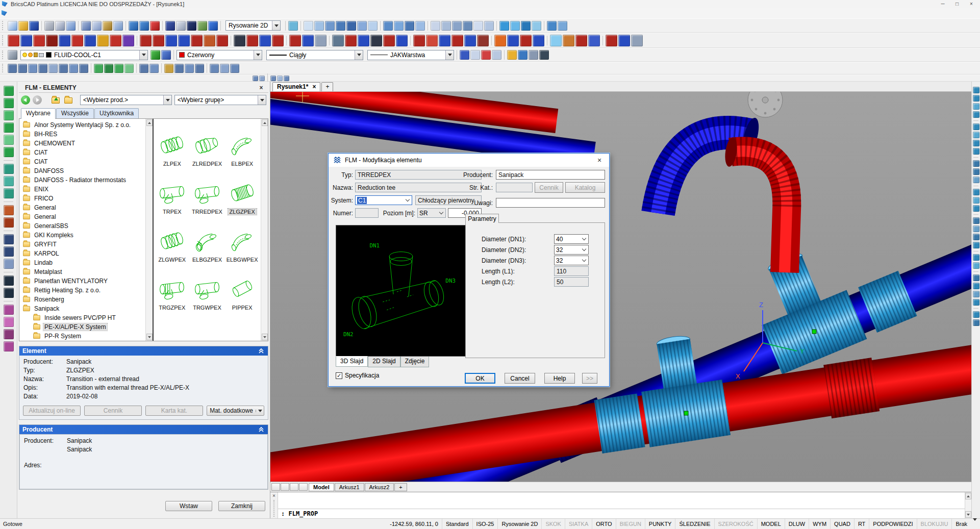 The image size is (980, 529). I want to click on linetype-combobox: Ciągły, so click(315, 55).